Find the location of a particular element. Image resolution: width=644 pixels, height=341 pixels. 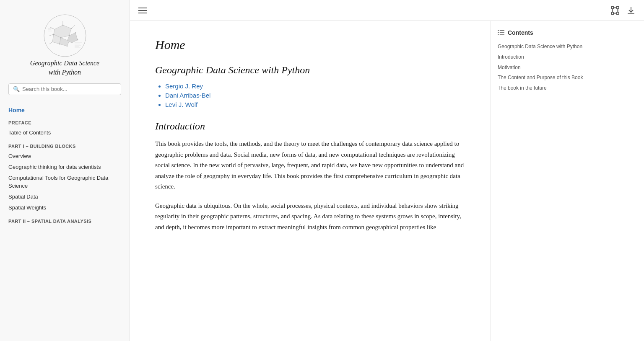

sidebar-nav: Home PREFACE Table of Contents PART I – … is located at coordinates (65, 167).